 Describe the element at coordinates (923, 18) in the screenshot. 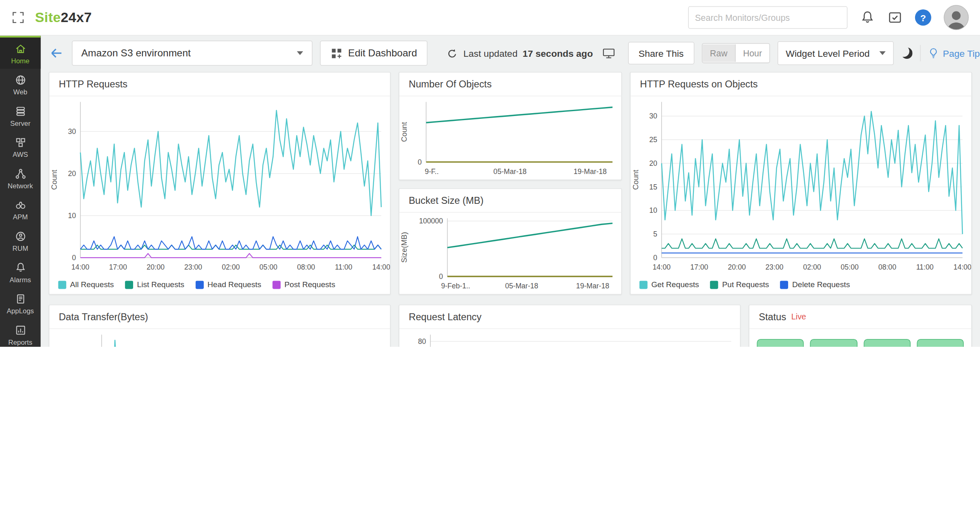

I see `help-icon: ?` at that location.